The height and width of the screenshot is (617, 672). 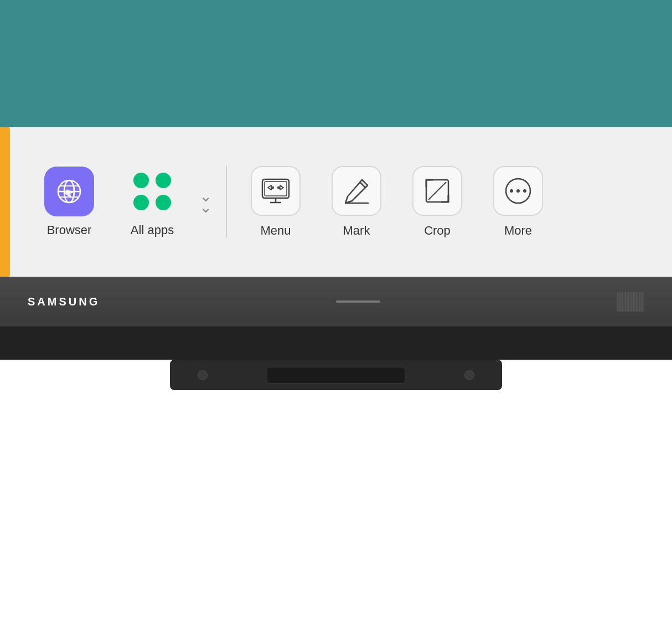 I want to click on mark-label: Mark, so click(x=356, y=231).